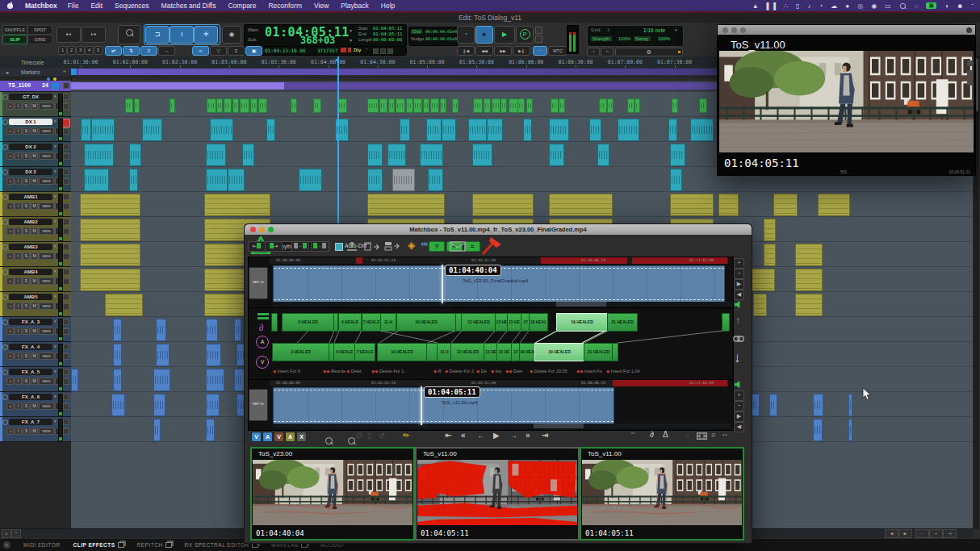  I want to click on compare-thumb-1: ToS_v11.00 01:04:05:11, so click(497, 494).